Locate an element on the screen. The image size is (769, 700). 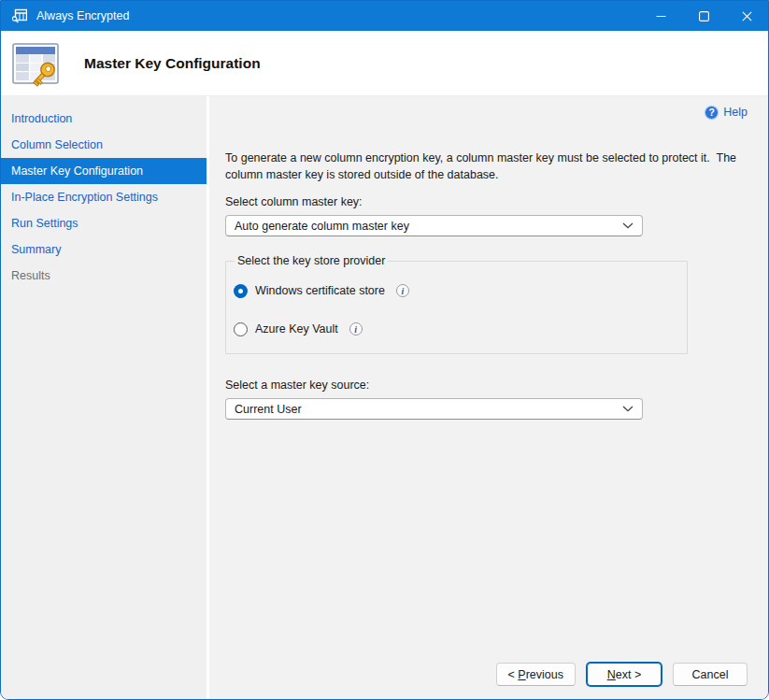
app-table-key-icon is located at coordinates (20, 16).